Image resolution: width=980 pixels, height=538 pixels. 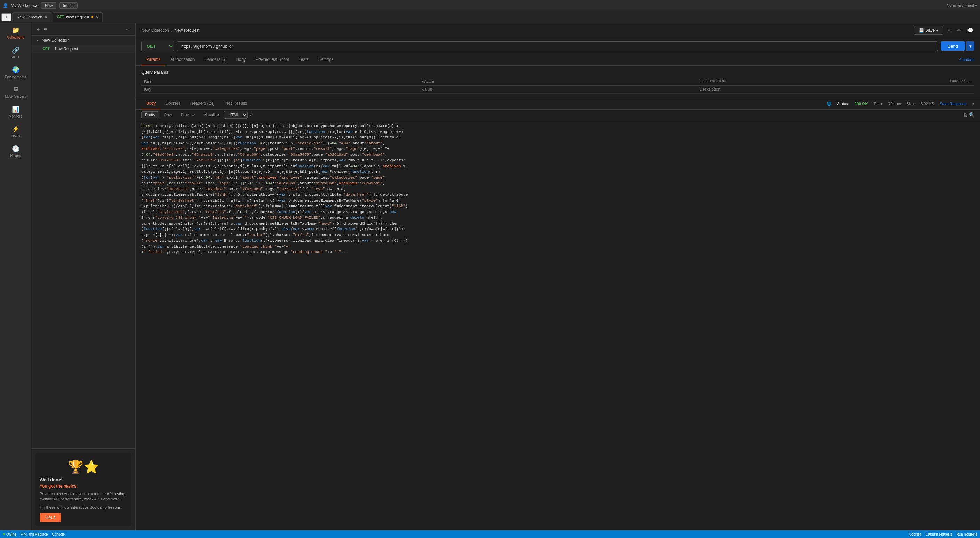 I want to click on collection-row: ▼ New Collection, so click(x=83, y=40).